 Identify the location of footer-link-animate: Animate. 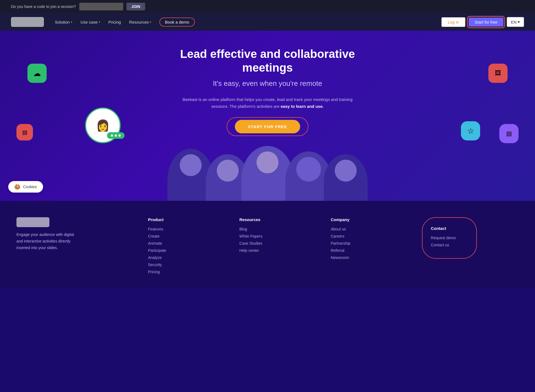
(188, 243).